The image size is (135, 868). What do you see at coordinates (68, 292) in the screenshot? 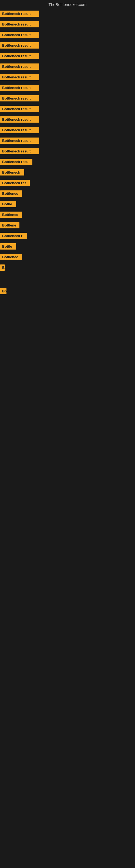
I see `list-item: Bo` at bounding box center [68, 292].